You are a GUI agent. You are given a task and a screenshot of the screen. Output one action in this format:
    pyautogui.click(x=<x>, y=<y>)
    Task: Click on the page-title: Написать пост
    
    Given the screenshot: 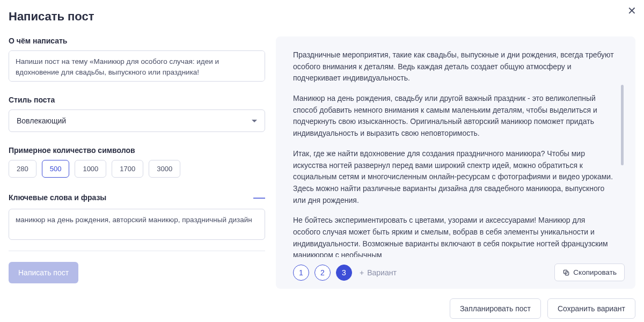 What is the action you would take?
    pyautogui.click(x=137, y=17)
    